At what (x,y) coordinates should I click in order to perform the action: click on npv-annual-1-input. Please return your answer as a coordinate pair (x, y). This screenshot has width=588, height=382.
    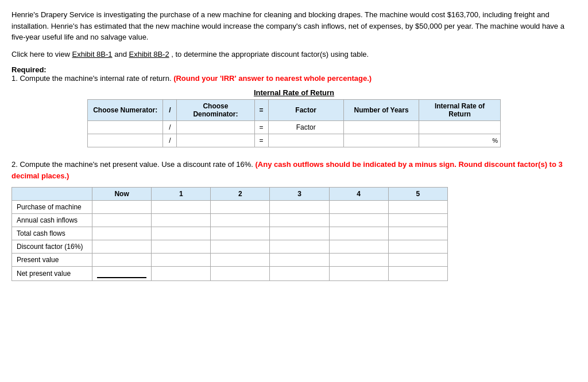
    Looking at the image, I should click on (181, 220).